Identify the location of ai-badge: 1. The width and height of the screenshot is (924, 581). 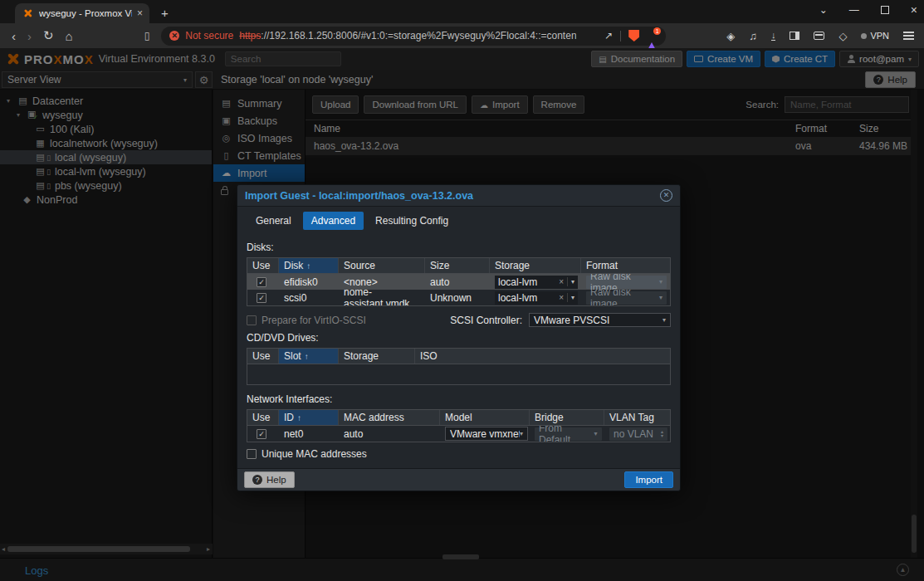
(658, 32).